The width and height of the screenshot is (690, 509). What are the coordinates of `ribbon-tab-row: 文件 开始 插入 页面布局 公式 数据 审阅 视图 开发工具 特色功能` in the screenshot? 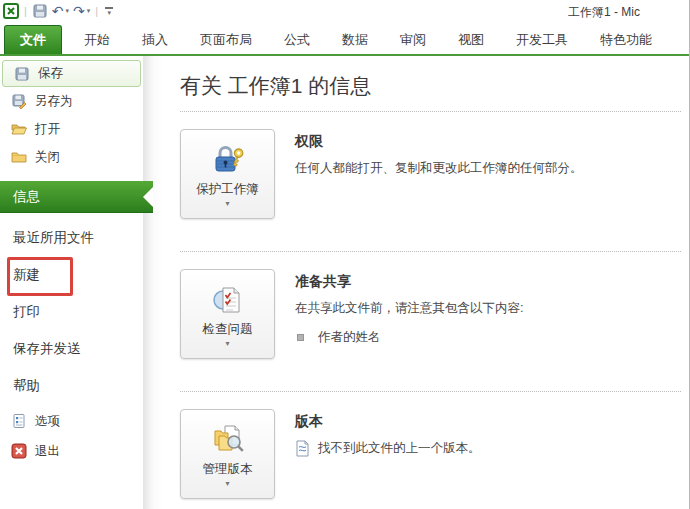 It's located at (344, 39).